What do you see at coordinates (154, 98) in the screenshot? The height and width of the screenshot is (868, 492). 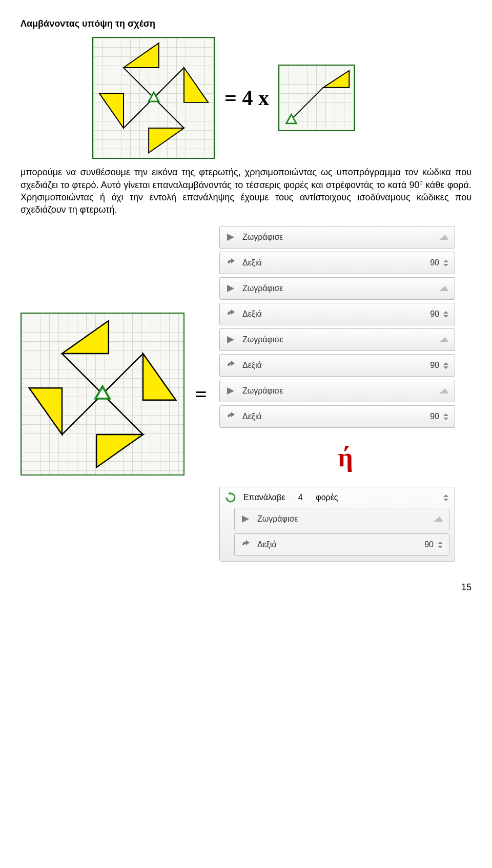 I see `windmill-drawing` at bounding box center [154, 98].